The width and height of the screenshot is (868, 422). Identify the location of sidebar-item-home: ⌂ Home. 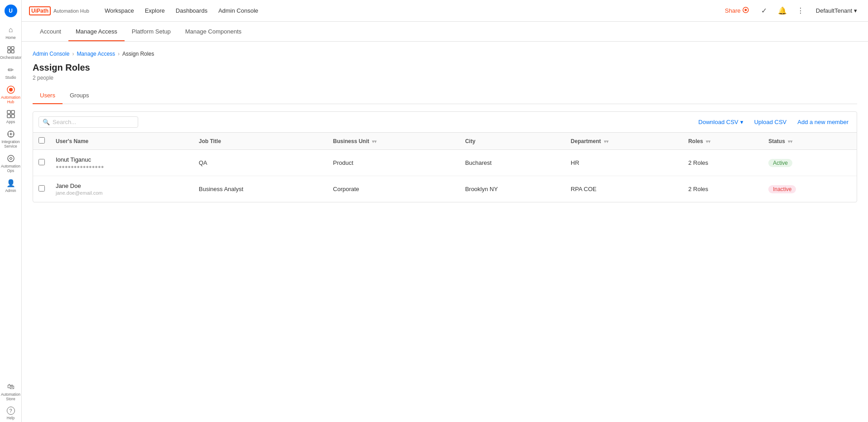
(11, 32).